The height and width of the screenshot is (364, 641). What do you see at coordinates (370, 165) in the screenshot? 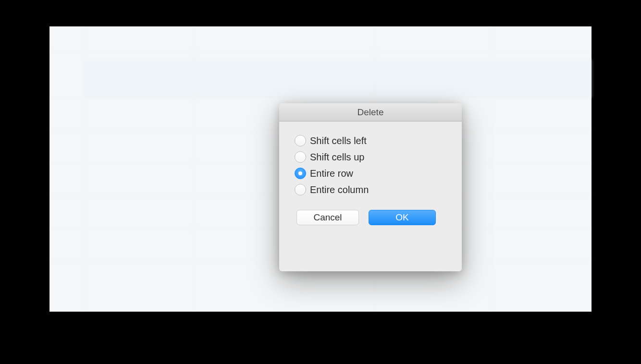
I see `radio-group: Shift cells left Shift cells up Entire r…` at bounding box center [370, 165].